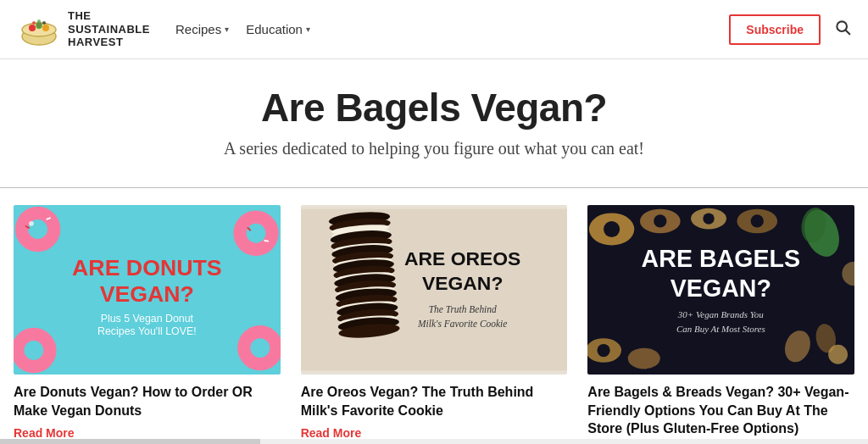  Describe the element at coordinates (843, 29) in the screenshot. I see `search-button` at that location.